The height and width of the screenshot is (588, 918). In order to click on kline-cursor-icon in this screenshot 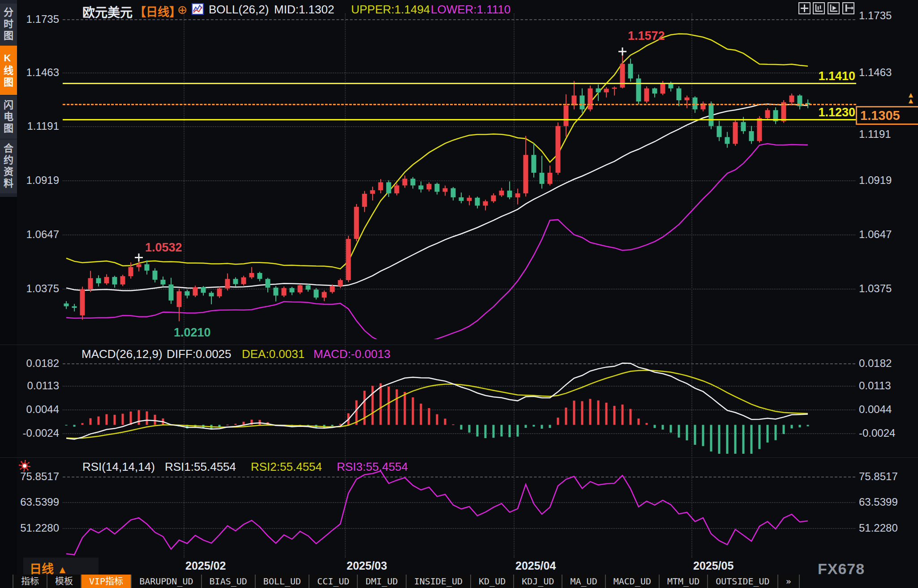, I will do `click(834, 8)`.